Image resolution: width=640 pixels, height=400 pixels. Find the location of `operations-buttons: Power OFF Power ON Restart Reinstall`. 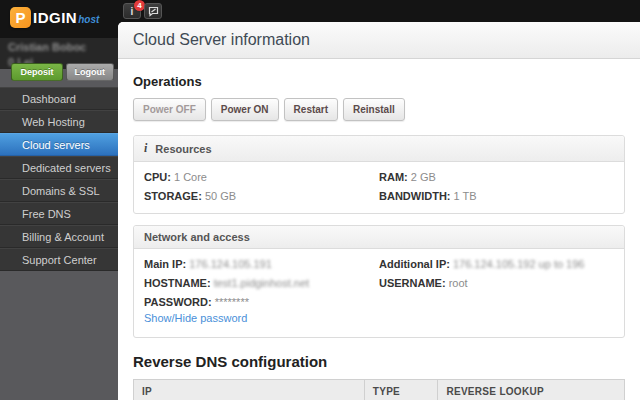

operations-buttons: Power OFF Power ON Restart Reinstall is located at coordinates (379, 110).